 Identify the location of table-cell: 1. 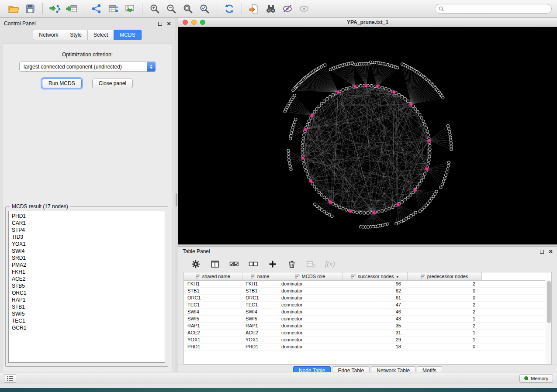
(444, 319).